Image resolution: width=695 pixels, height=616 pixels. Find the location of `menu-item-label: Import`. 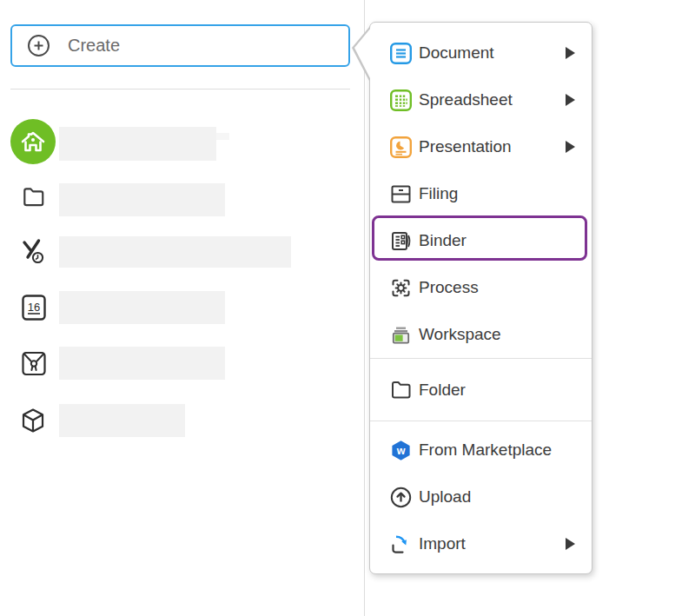

menu-item-label: Import is located at coordinates (492, 544).